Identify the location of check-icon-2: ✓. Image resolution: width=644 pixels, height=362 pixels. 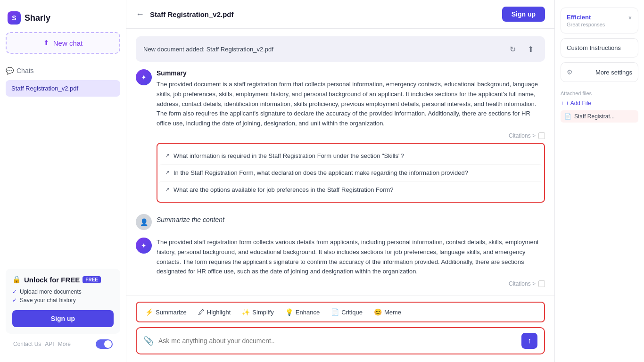
(15, 300).